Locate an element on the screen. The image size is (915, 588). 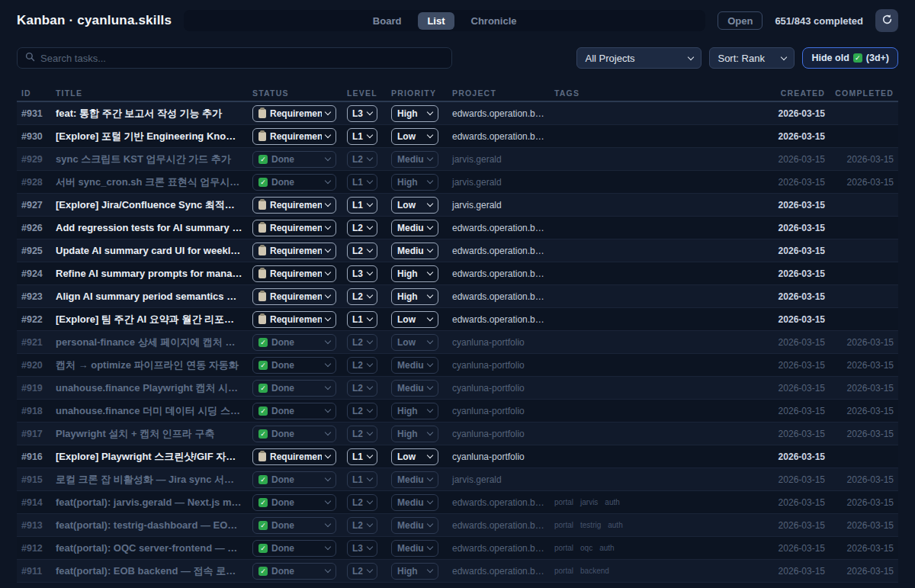
table-row: #923 Align AI summary period semantics w… is located at coordinates (458, 297).